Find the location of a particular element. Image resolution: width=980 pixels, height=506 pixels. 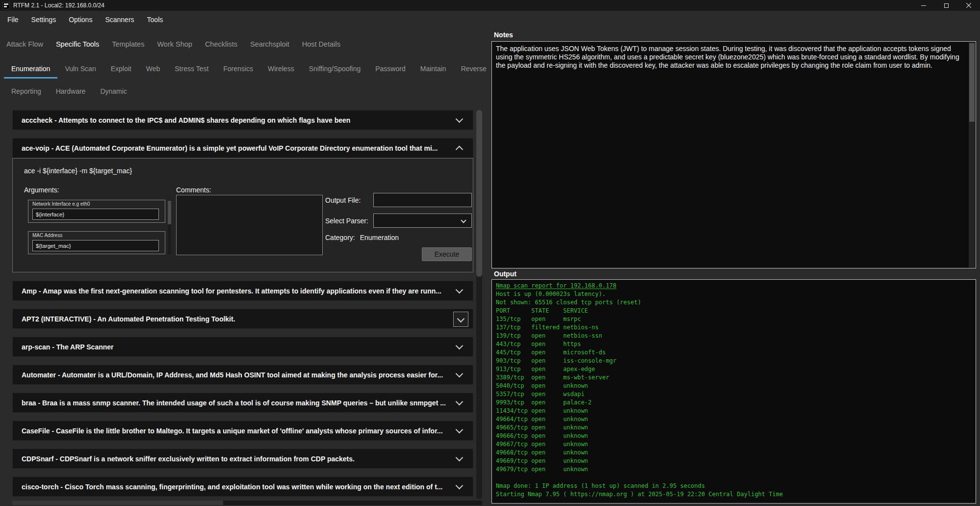

cattab-hardware: Hardware is located at coordinates (71, 93).